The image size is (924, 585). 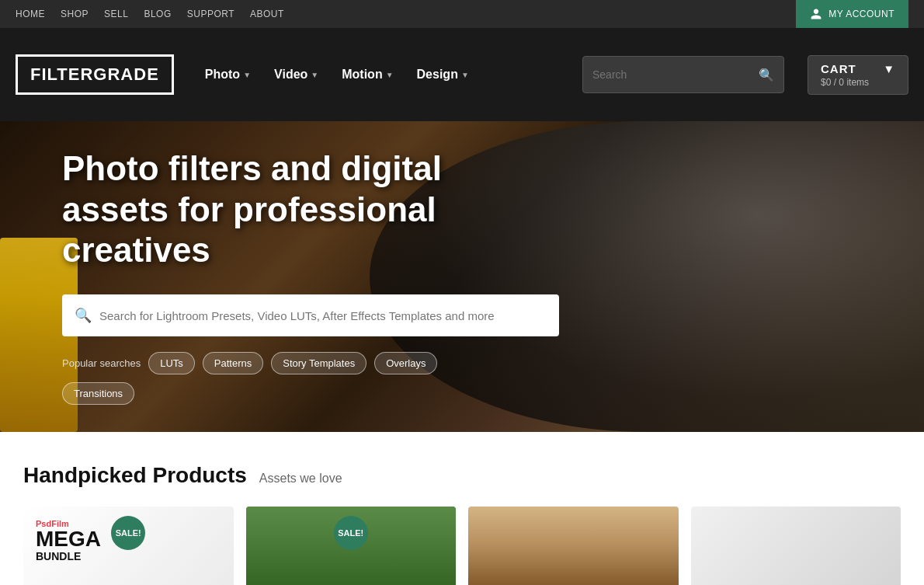 I want to click on nav-video: Video ▼, so click(x=297, y=75).